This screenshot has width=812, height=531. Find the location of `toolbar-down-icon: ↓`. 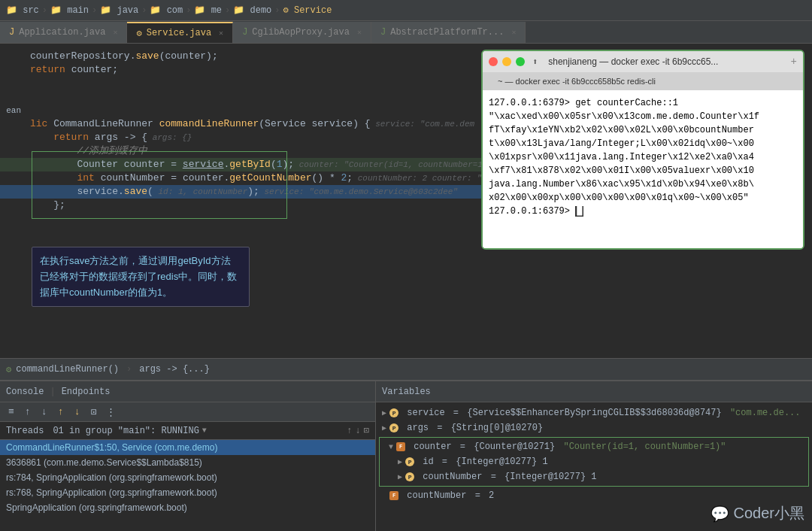

toolbar-down-icon: ↓ is located at coordinates (44, 412).